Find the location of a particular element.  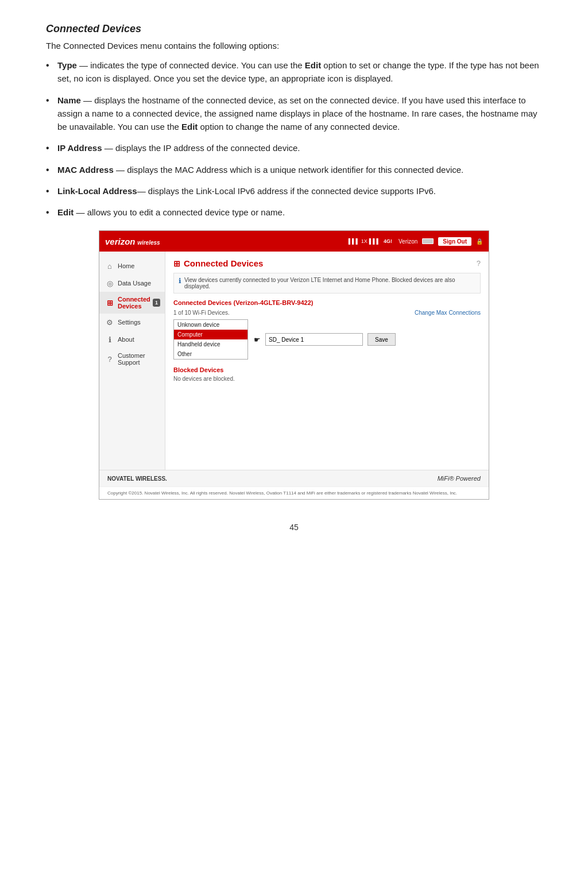

content-title: ⊞ Connected Devices is located at coordinates (218, 263).